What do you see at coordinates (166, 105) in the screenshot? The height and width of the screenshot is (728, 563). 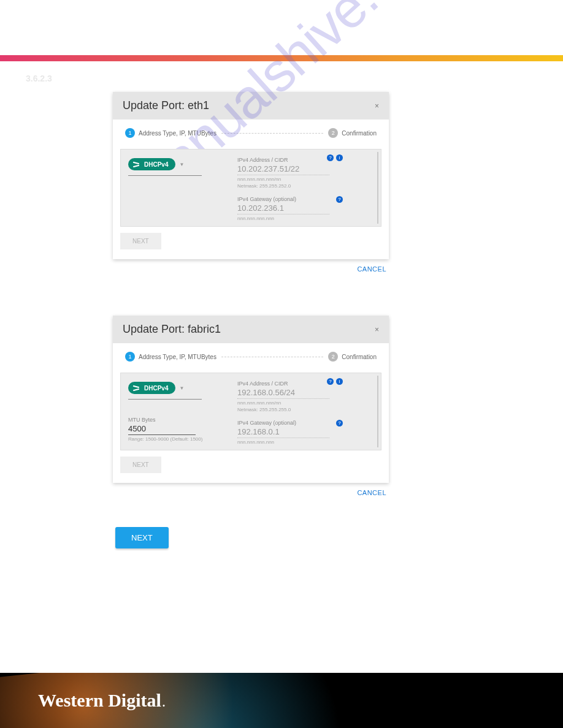 I see `dialog-title: Update Port: eth1` at bounding box center [166, 105].